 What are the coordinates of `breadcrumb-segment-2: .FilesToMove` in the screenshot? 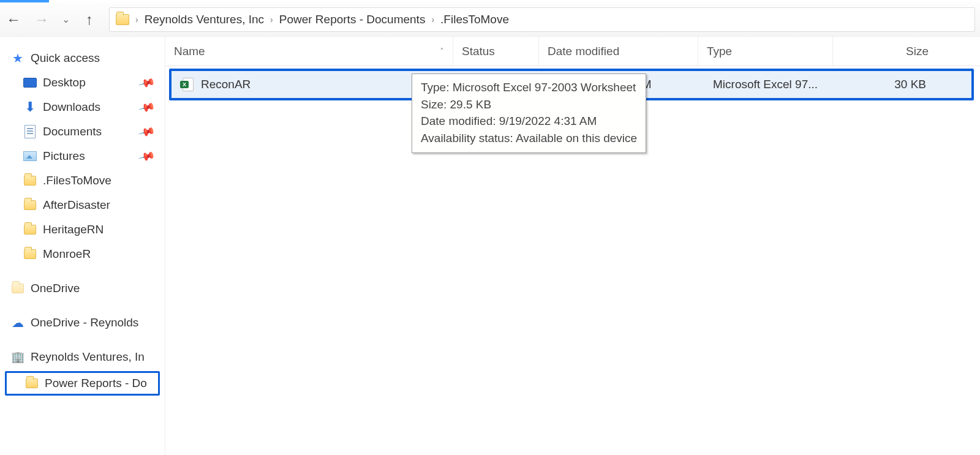 It's located at (475, 20).